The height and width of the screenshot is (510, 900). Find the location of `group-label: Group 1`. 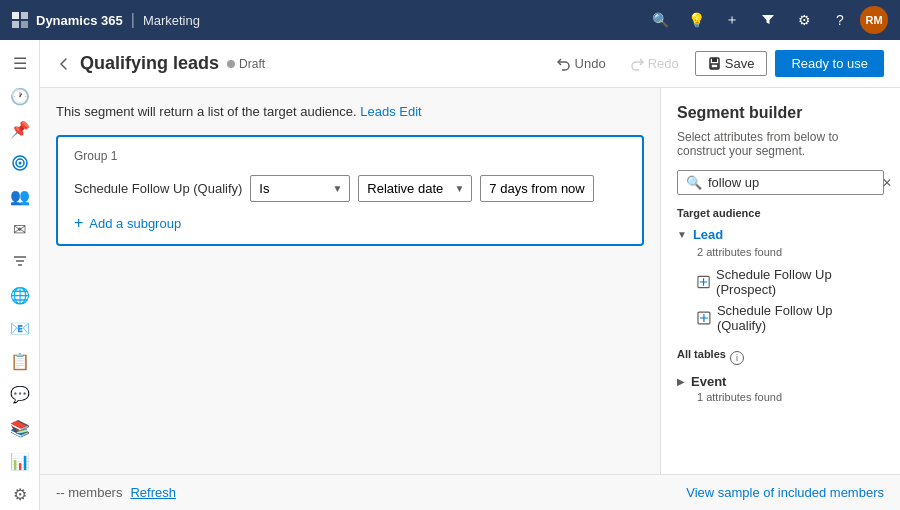

group-label: Group 1 is located at coordinates (350, 156).